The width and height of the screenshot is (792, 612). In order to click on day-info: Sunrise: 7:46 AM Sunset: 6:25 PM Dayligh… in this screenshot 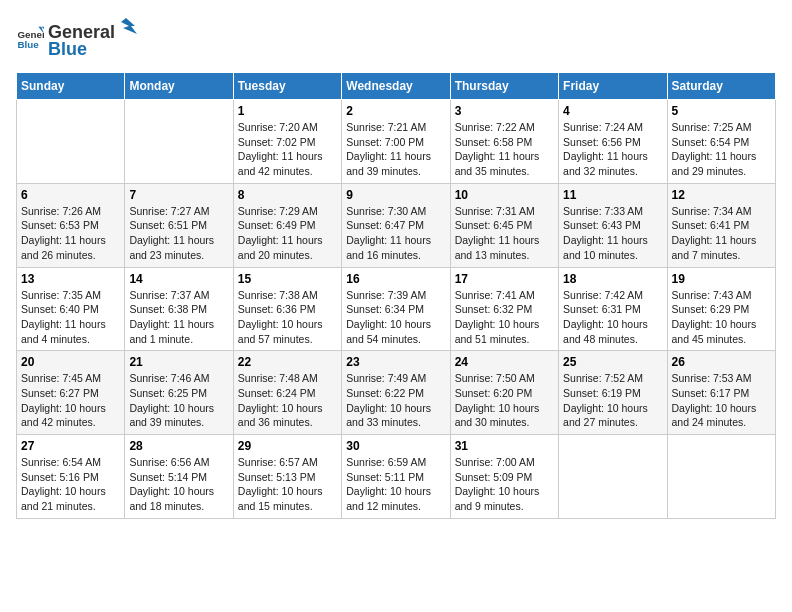, I will do `click(178, 400)`.